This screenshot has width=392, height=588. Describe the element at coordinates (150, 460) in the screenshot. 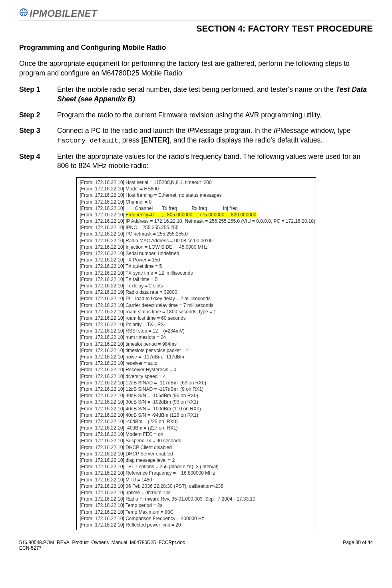

I see `term-line: diag message level = 2` at that location.